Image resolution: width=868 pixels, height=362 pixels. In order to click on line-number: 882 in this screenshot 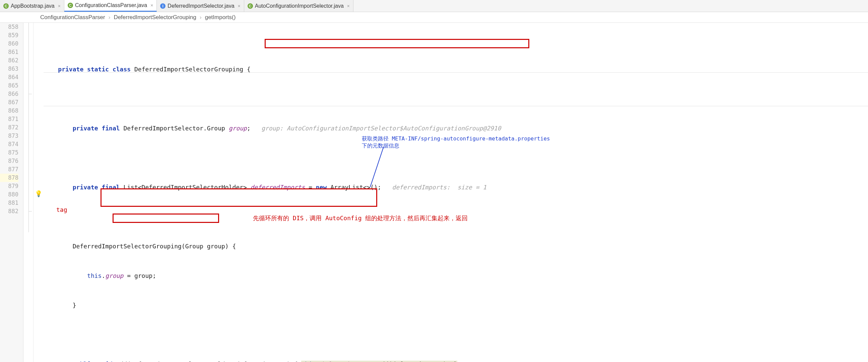, I will do `click(9, 211)`.